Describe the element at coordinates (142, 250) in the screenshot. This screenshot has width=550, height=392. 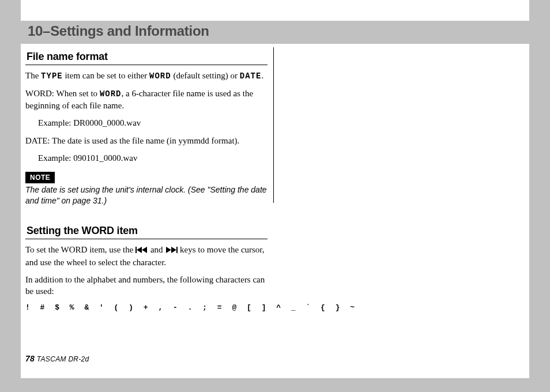
I see `skip-back-icon` at that location.